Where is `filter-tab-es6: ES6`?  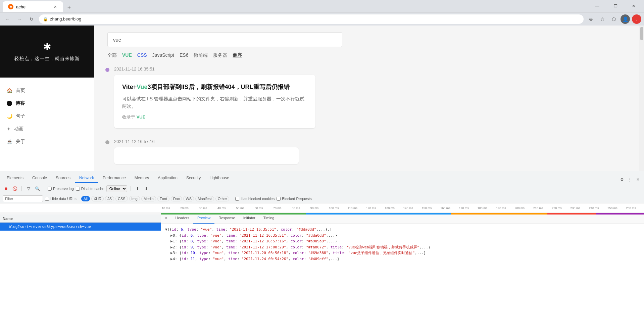
filter-tab-es6: ES6 is located at coordinates (184, 55).